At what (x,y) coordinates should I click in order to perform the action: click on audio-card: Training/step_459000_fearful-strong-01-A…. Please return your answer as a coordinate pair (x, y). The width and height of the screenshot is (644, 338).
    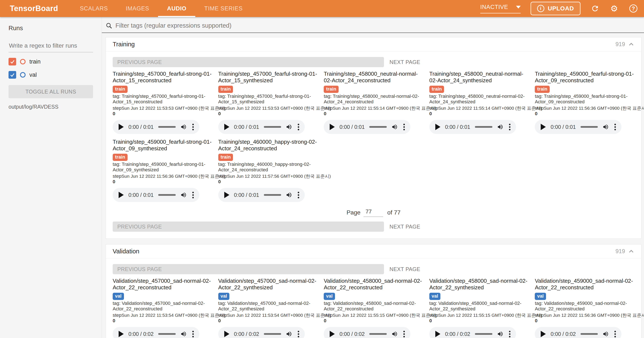
    Looking at the image, I should click on (584, 102).